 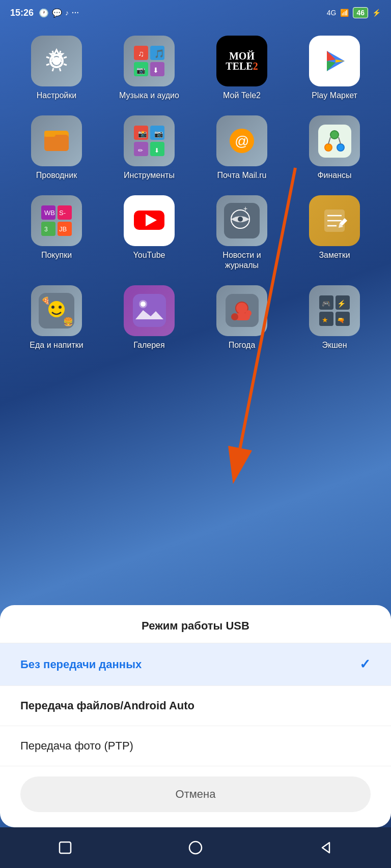 I want to click on charging-icon: ⚡, so click(x=377, y=13).